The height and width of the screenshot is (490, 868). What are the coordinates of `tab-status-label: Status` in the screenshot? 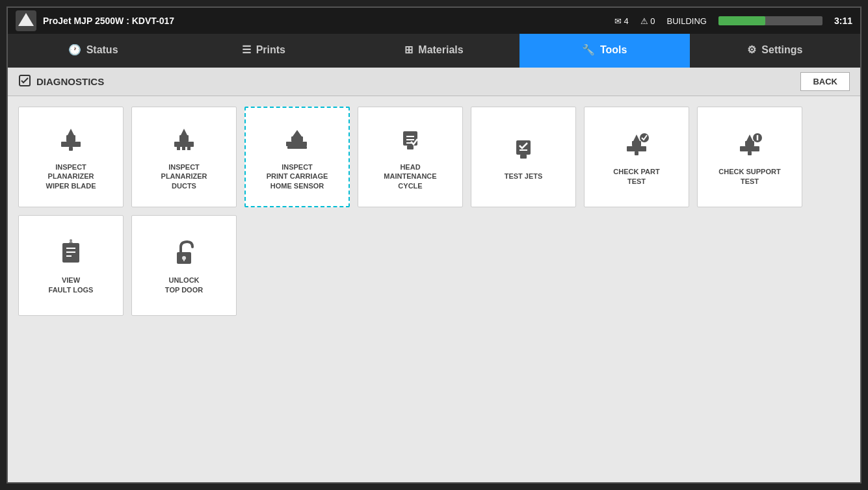 It's located at (103, 50).